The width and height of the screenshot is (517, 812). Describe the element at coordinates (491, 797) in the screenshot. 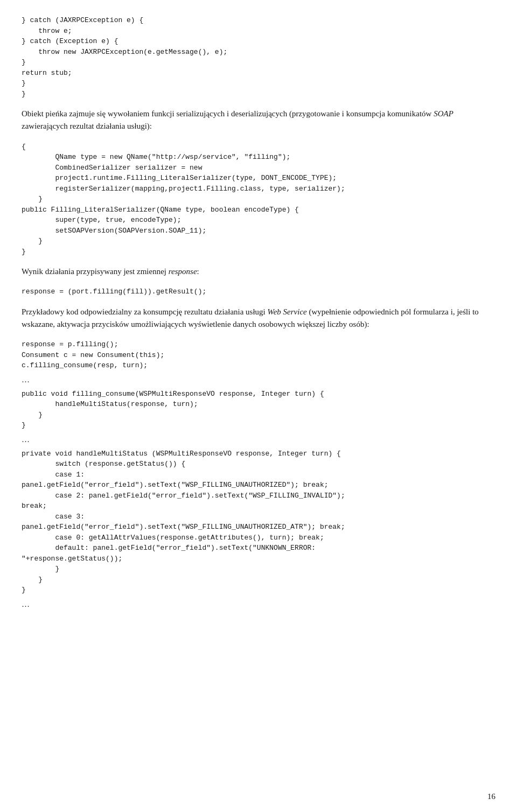

I see `page-number: 16` at that location.